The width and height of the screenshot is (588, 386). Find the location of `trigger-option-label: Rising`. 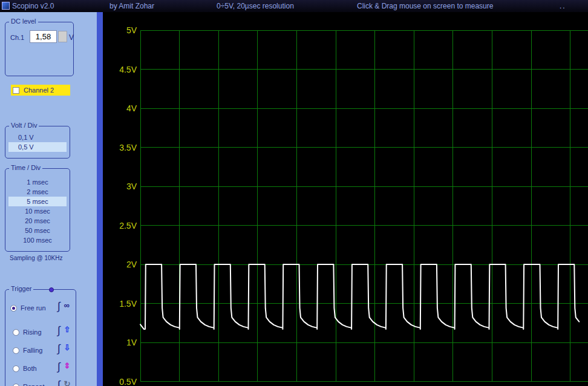

trigger-option-label: Rising is located at coordinates (33, 332).